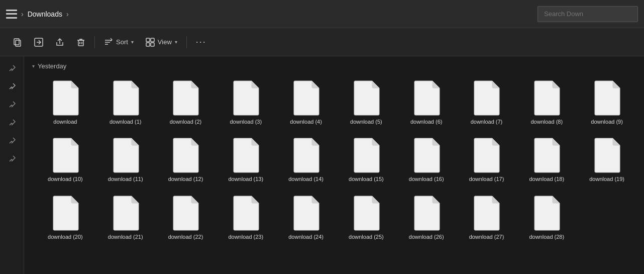 Image resolution: width=644 pixels, height=274 pixels. I want to click on file-name-18: download (18), so click(547, 179).